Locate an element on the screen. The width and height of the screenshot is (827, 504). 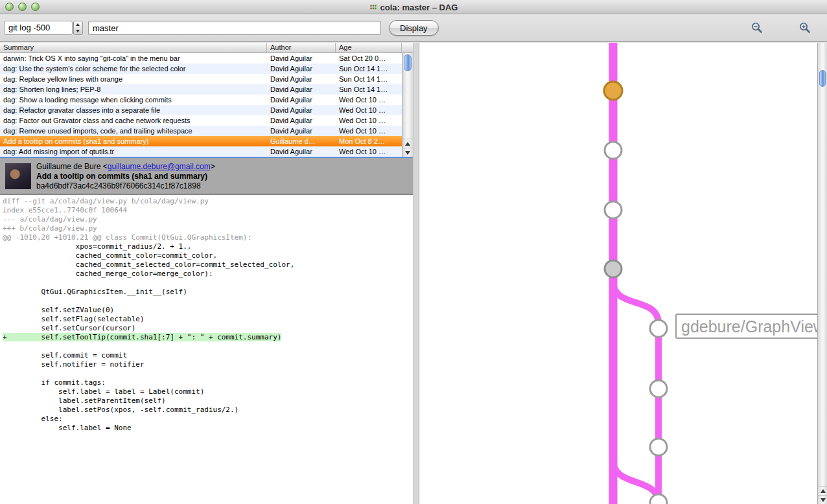
author-name: Guillaume de Bure is located at coordinates (69, 166).